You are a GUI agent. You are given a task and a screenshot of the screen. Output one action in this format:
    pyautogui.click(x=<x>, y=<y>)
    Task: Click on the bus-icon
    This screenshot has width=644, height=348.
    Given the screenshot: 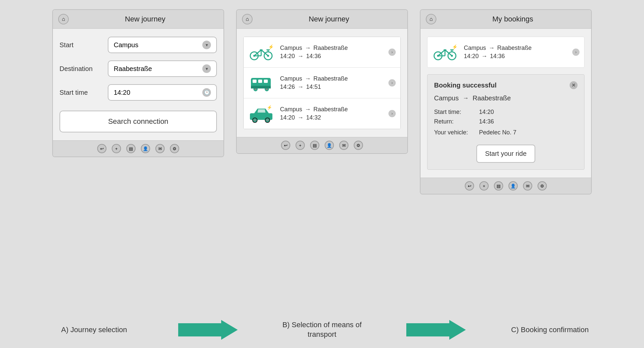 What is the action you would take?
    pyautogui.click(x=262, y=83)
    